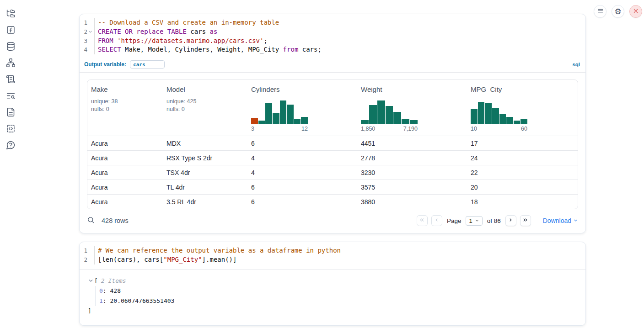 This screenshot has height=333, width=644. I want to click on code-token: ;, so click(265, 41).